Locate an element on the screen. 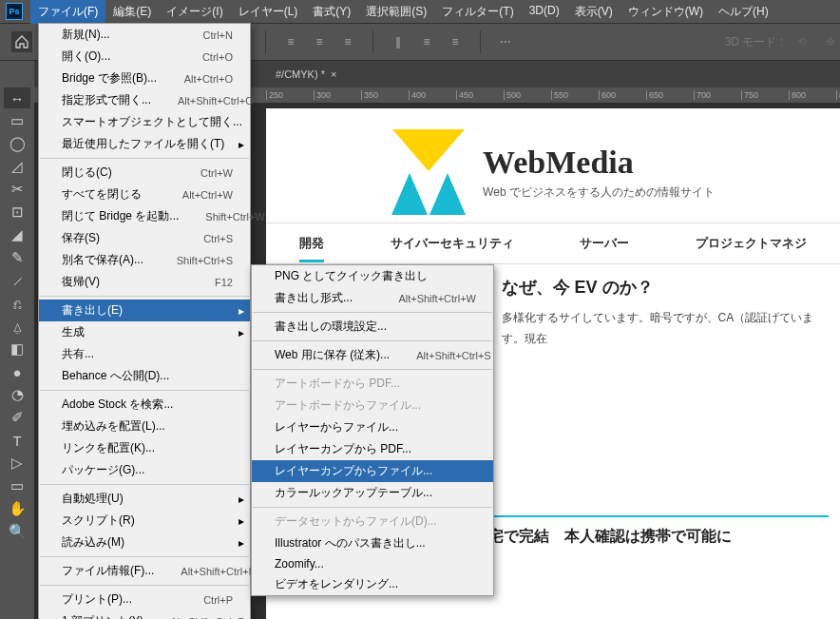 The width and height of the screenshot is (840, 619). menu-item-label: 読み込み(M) is located at coordinates (93, 542).